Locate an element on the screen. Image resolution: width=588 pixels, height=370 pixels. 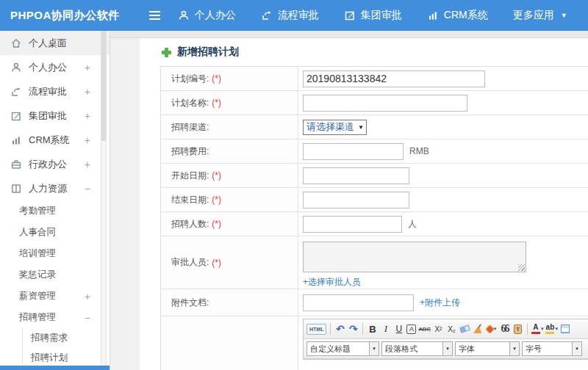
sidebar-item-label: CRM系统 is located at coordinates (49, 140).